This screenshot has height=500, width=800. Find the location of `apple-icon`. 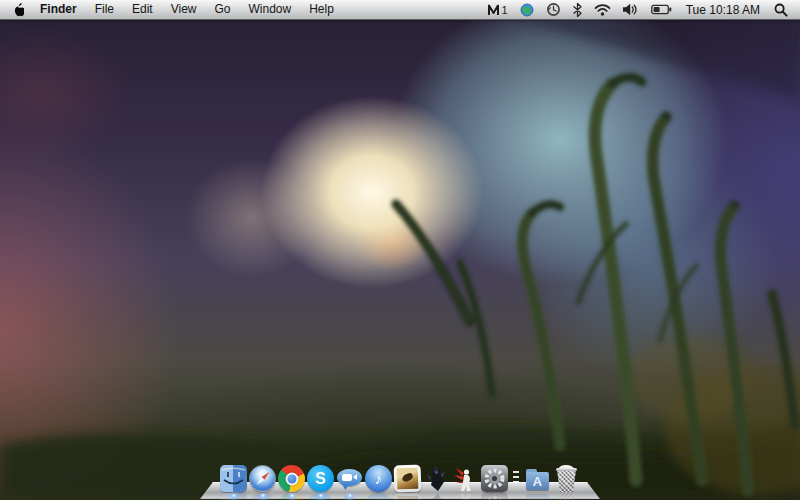

apple-icon is located at coordinates (18, 10).